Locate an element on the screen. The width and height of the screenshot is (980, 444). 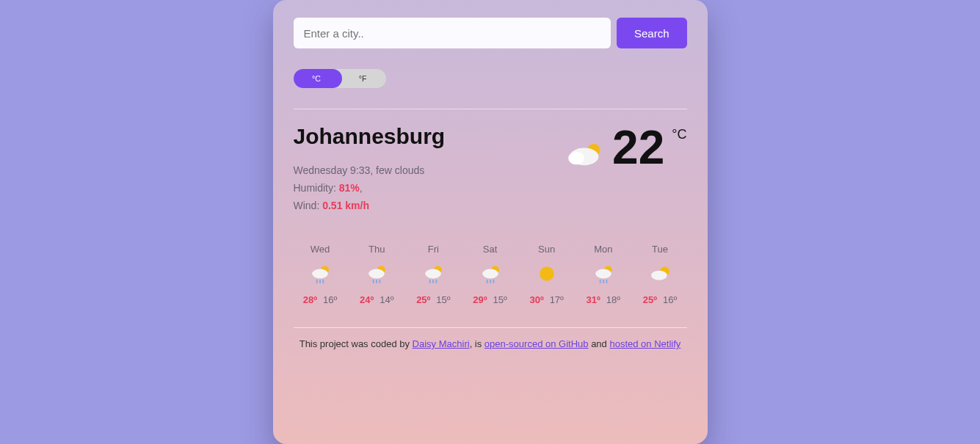
forecast-day-name: Sat is located at coordinates (490, 250).